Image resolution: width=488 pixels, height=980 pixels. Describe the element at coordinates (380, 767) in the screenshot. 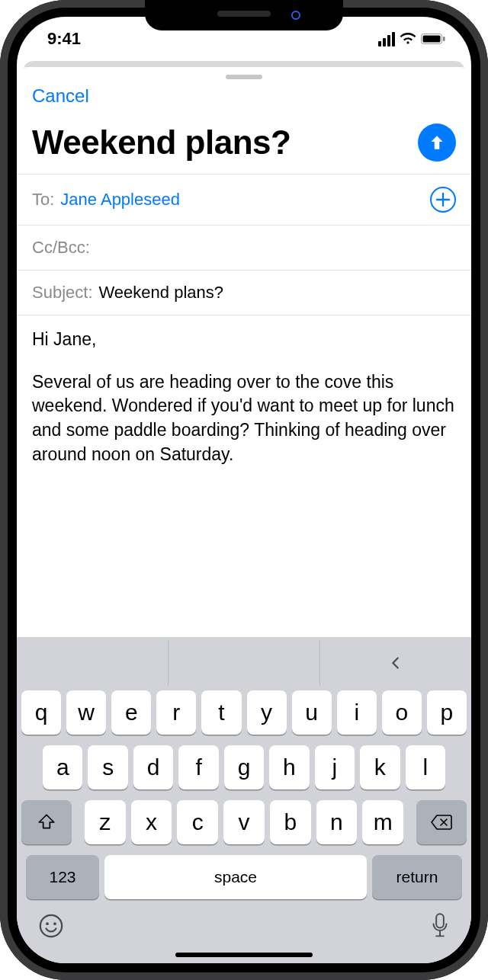

I see `key-k: k` at that location.